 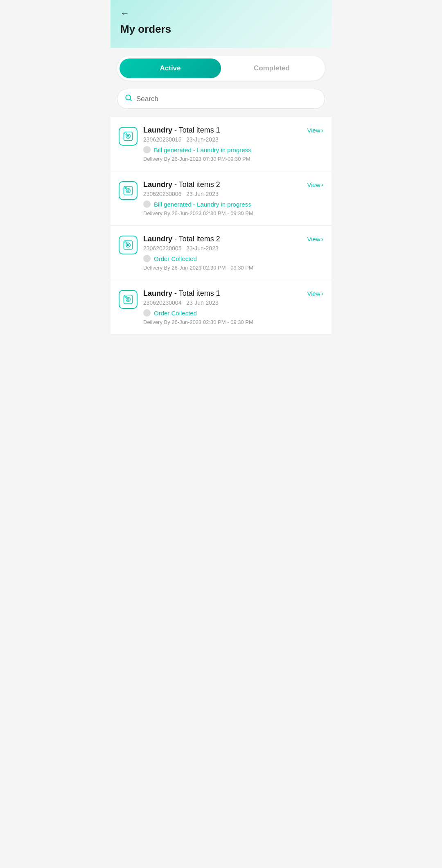 I want to click on search-bar, so click(x=221, y=99).